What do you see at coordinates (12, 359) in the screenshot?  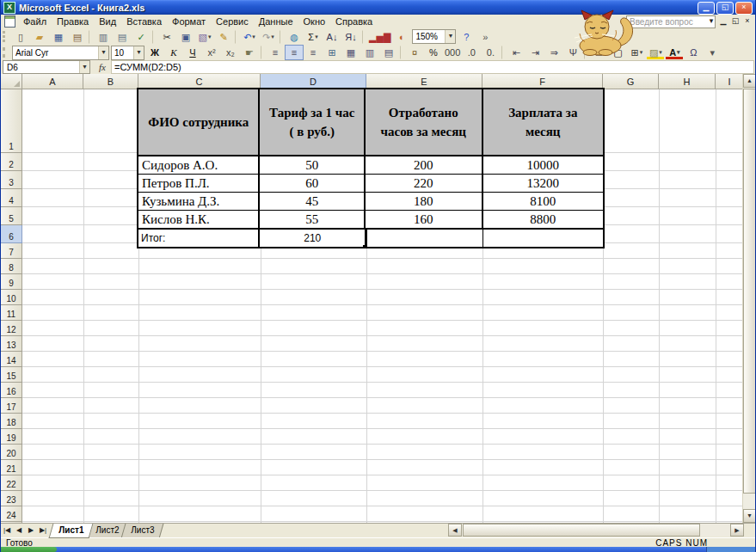 I see `row-header: 14` at bounding box center [12, 359].